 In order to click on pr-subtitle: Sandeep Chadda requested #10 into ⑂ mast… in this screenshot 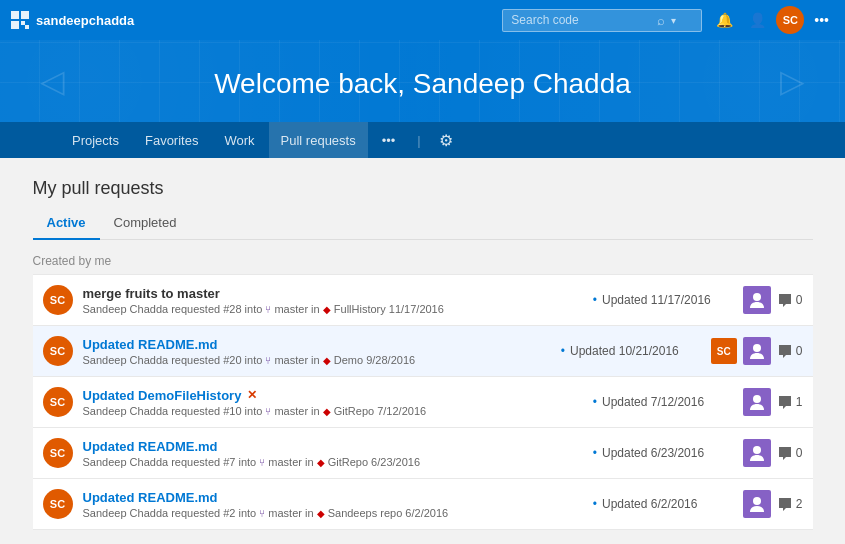, I will do `click(333, 411)`.